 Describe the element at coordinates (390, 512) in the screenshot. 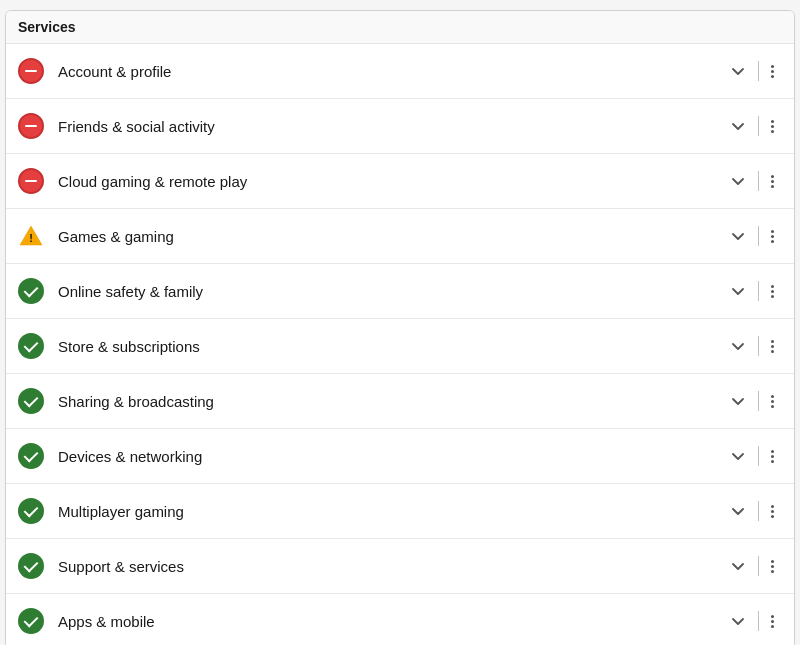

I see `service-label: Multiplayer gaming` at that location.